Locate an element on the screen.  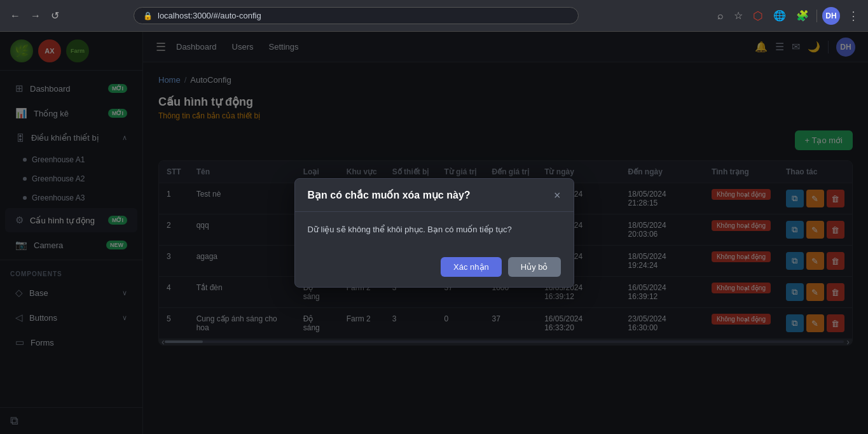
url-text: localhost:3000/#/auto-config is located at coordinates (364, 15).